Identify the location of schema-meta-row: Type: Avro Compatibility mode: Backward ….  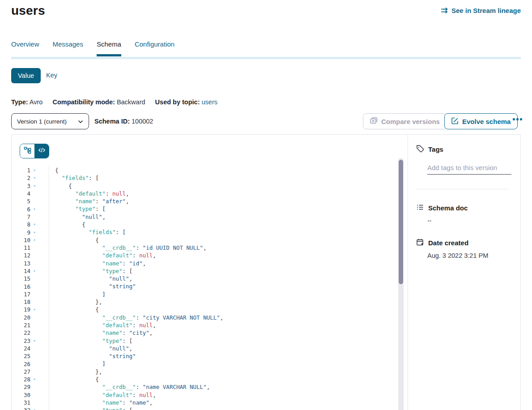
(115, 102).